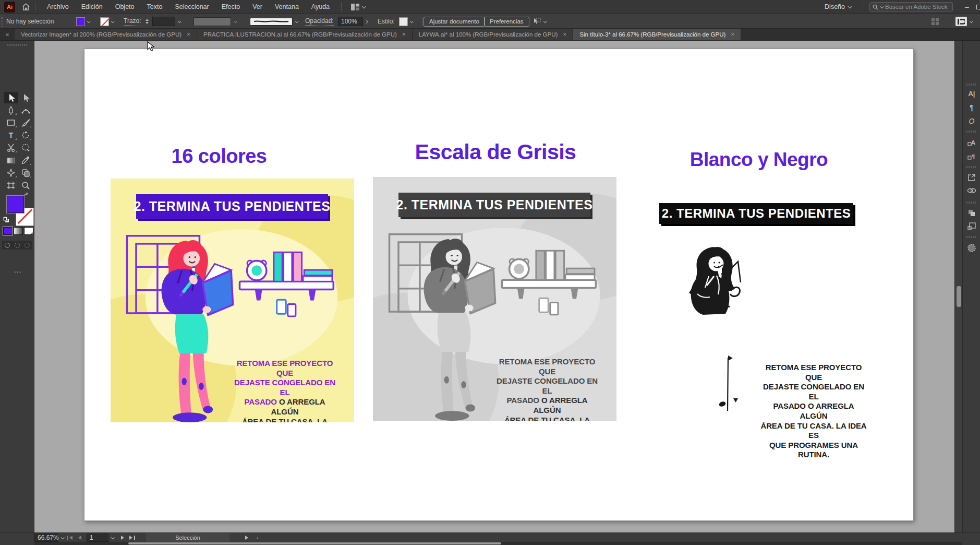 The height and width of the screenshot is (545, 980). Describe the element at coordinates (971, 94) in the screenshot. I see `character-panel: A|` at that location.